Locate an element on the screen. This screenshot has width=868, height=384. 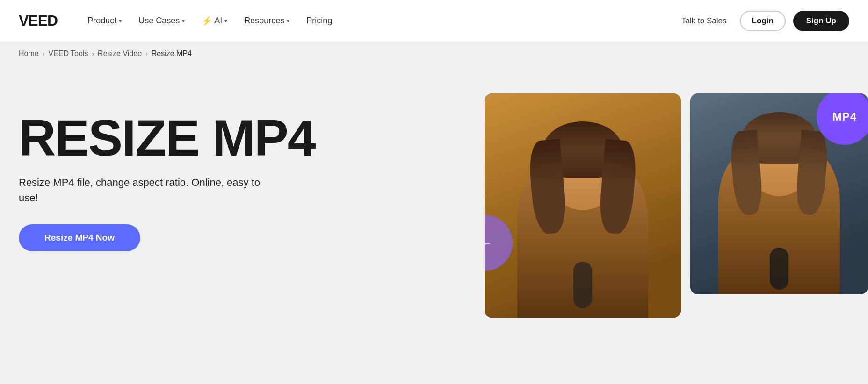
nav-item-resources: Resources ▾ is located at coordinates (267, 21).